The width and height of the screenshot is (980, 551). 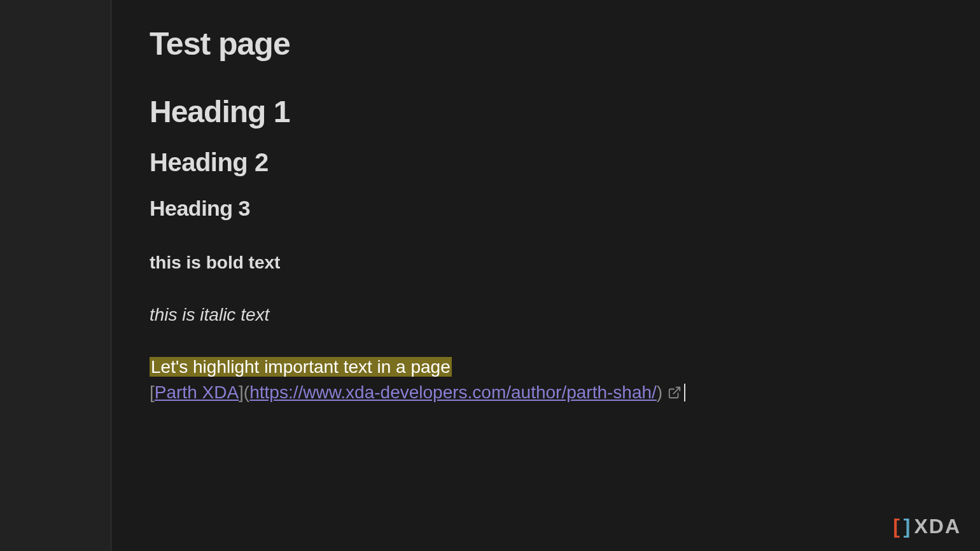 I want to click on link-label: Parth XDA, so click(x=197, y=393).